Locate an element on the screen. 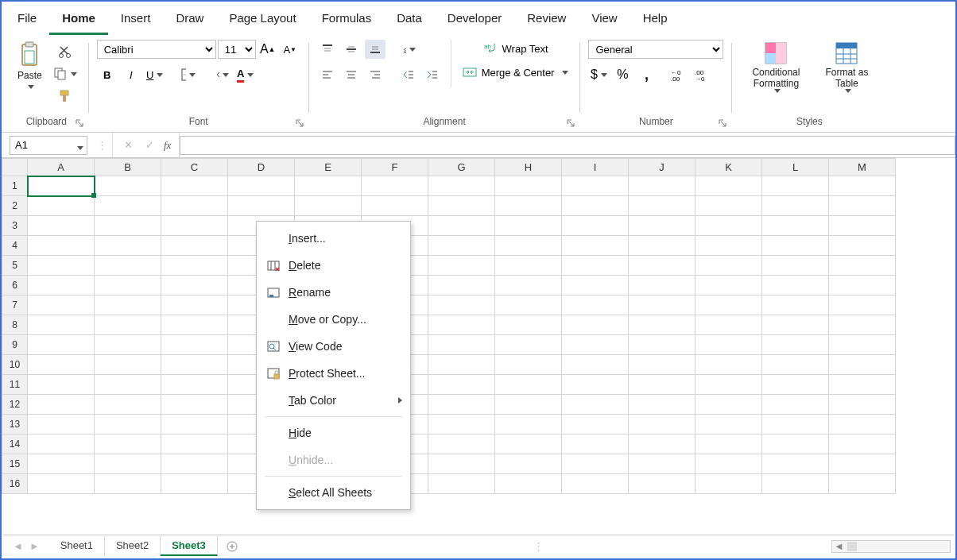  font-size-select: 11 is located at coordinates (237, 49).